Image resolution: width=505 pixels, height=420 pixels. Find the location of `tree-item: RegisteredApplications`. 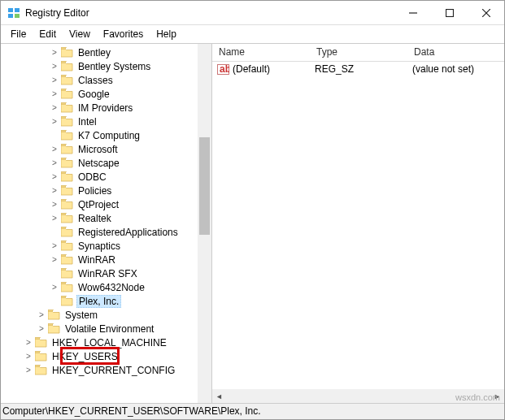

tree-item: RegisteredApplications is located at coordinates (106, 232).